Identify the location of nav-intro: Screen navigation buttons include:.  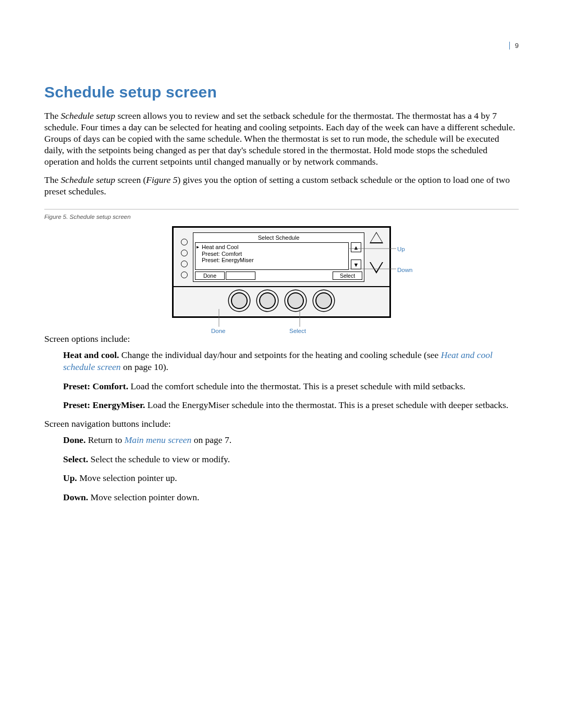
(282, 424).